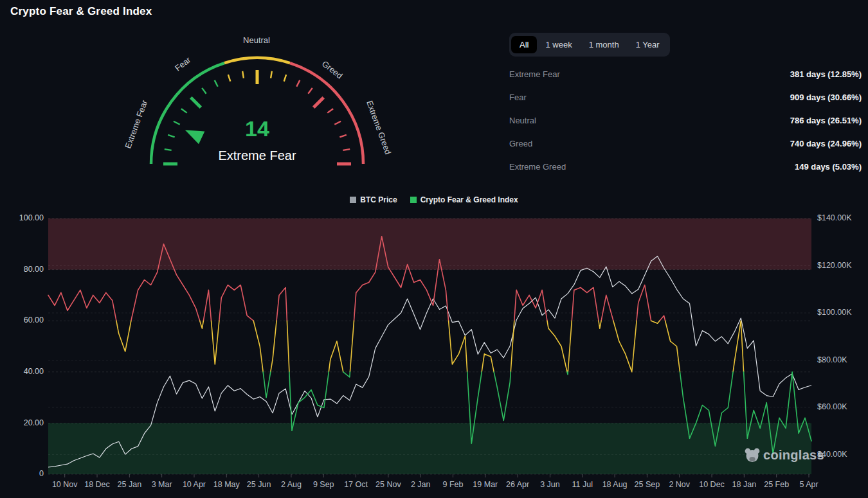 The height and width of the screenshot is (498, 868). Describe the element at coordinates (257, 129) in the screenshot. I see `gauge-value: 14` at that location.